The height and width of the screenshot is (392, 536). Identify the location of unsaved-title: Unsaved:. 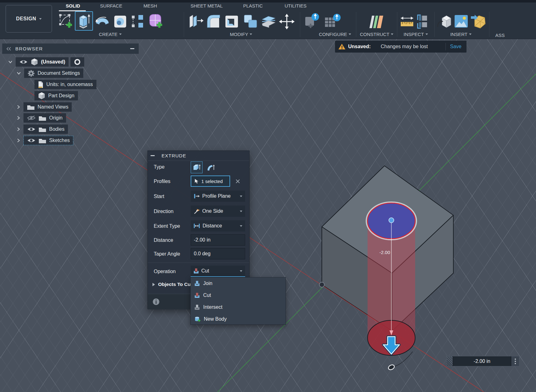
(359, 47).